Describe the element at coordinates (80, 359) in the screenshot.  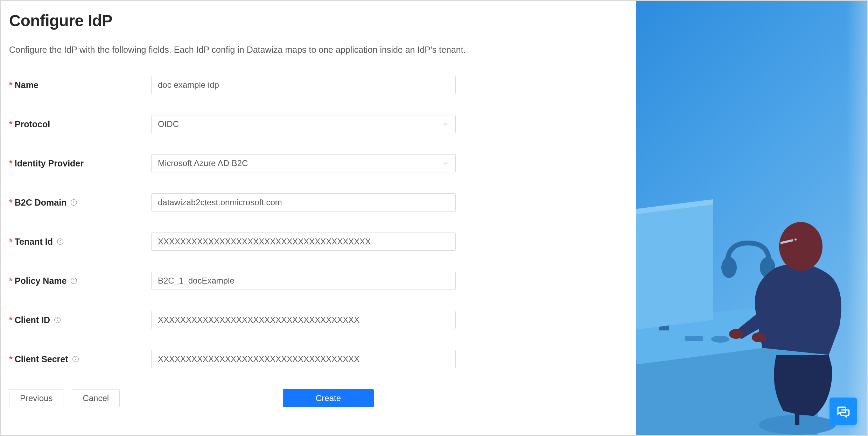
I see `client-secret-label: *Client Secret` at that location.